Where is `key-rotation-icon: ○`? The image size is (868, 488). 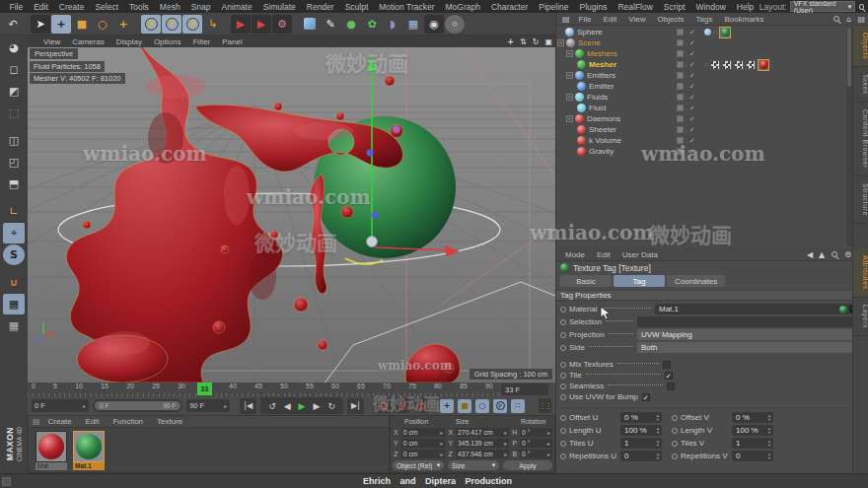
key-rotation-icon: ○ is located at coordinates (482, 406).